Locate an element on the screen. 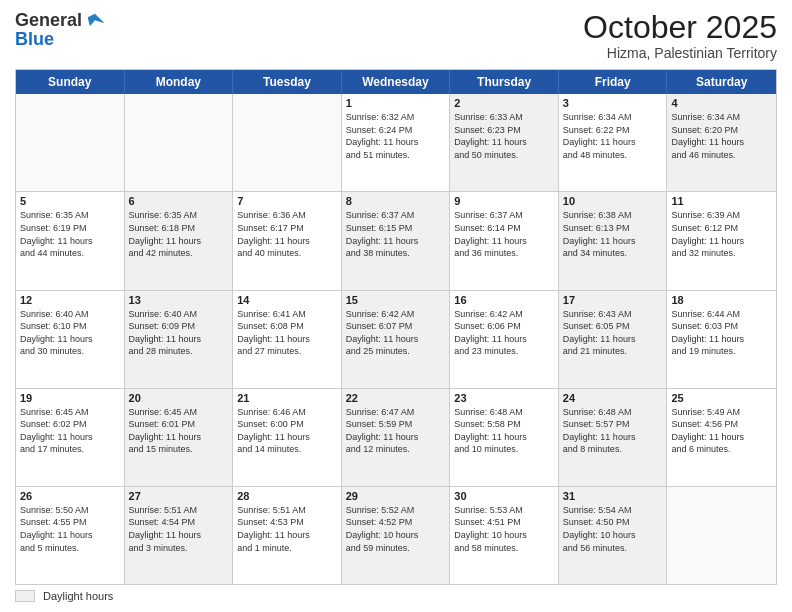 The width and height of the screenshot is (792, 612). day-info: Sunrise: 6:34 AM Sunset: 6:20 PM Dayligh… is located at coordinates (722, 136).